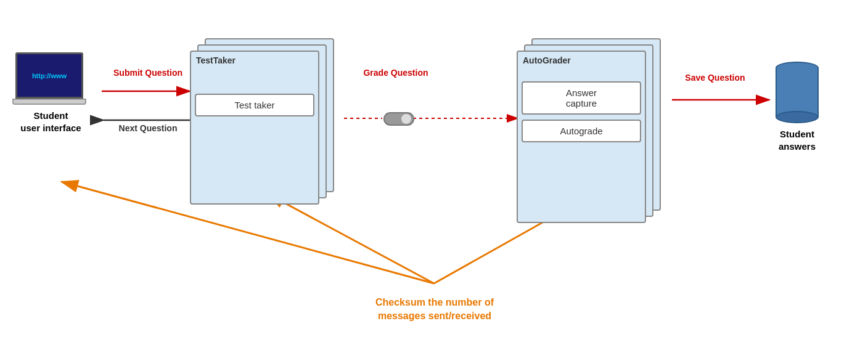  Describe the element at coordinates (581, 60) in the screenshot. I see `autograder-title: AutoGrader` at that location.